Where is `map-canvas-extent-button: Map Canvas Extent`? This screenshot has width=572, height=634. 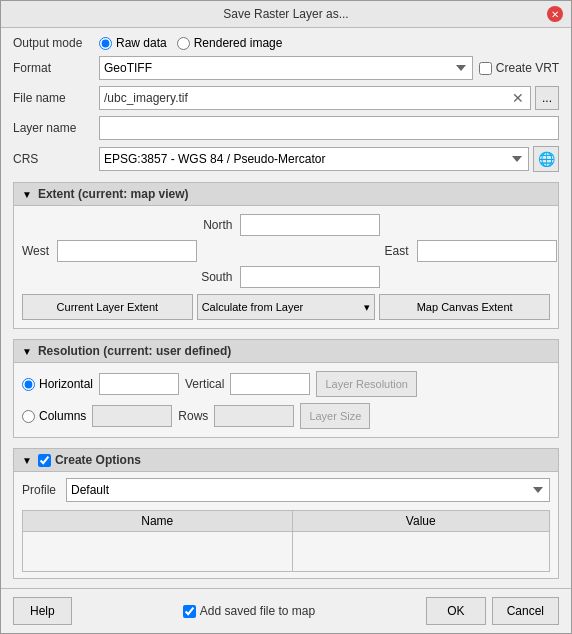
map-canvas-extent-button: Map Canvas Extent is located at coordinates (464, 307).